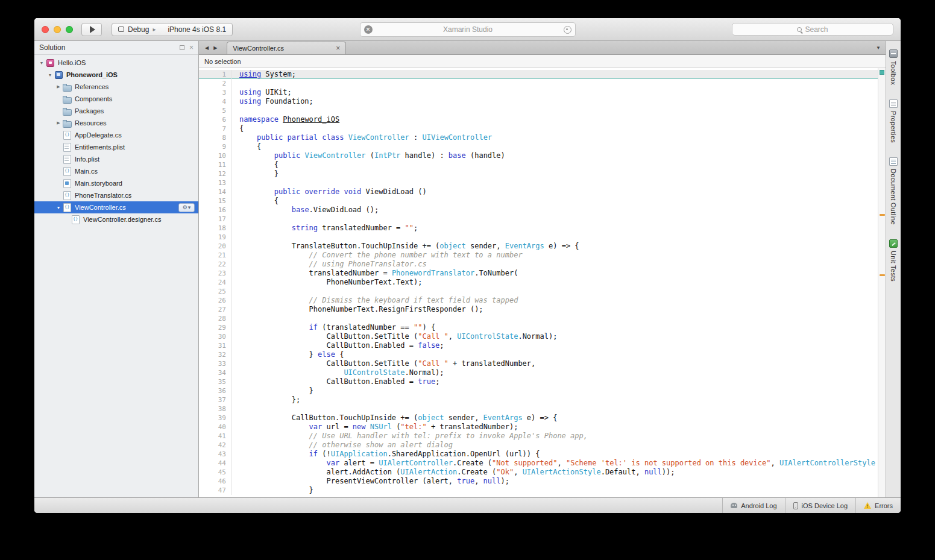 The image size is (935, 560). Describe the element at coordinates (543, 256) in the screenshot. I see `code-line-21: 21 // Convert the phone number with text…` at that location.